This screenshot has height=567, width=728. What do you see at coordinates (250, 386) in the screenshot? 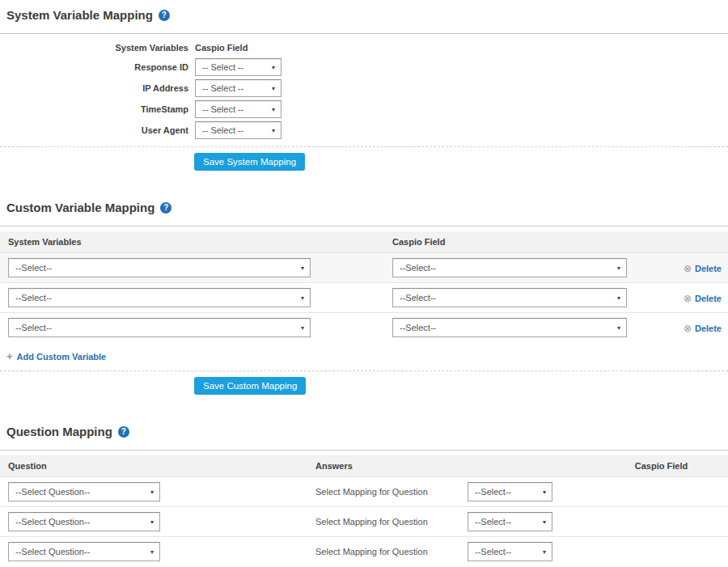
I see `save-custom-mapping-button: Save Custom Mapping` at bounding box center [250, 386].